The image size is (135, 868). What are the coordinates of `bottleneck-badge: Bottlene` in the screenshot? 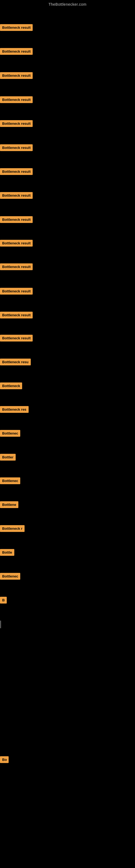 It's located at (9, 505).